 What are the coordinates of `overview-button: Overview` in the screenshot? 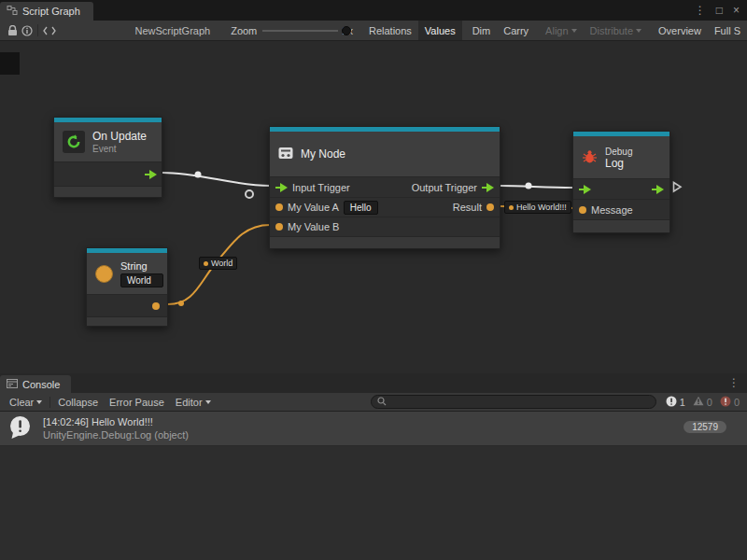 It's located at (680, 31).